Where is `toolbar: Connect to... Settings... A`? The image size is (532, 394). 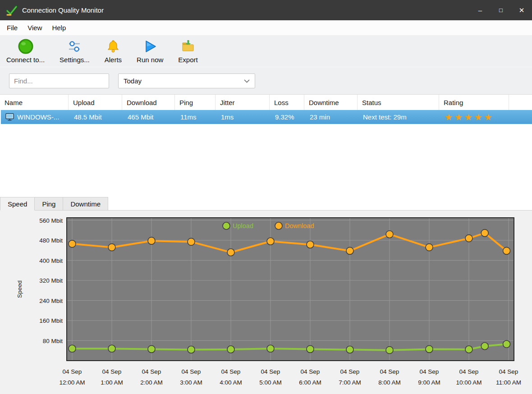 toolbar: Connect to... Settings... A is located at coordinates (266, 51).